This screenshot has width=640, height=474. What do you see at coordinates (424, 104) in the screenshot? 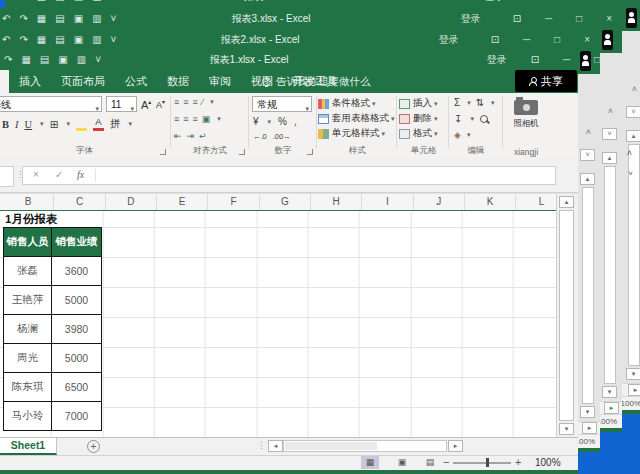
I see `menu-item-插入: 插入▾` at bounding box center [424, 104].